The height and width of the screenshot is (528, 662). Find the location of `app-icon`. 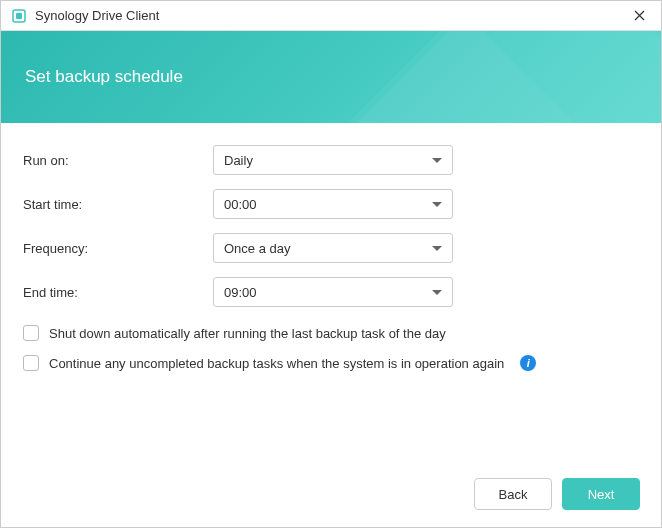

app-icon is located at coordinates (19, 16).